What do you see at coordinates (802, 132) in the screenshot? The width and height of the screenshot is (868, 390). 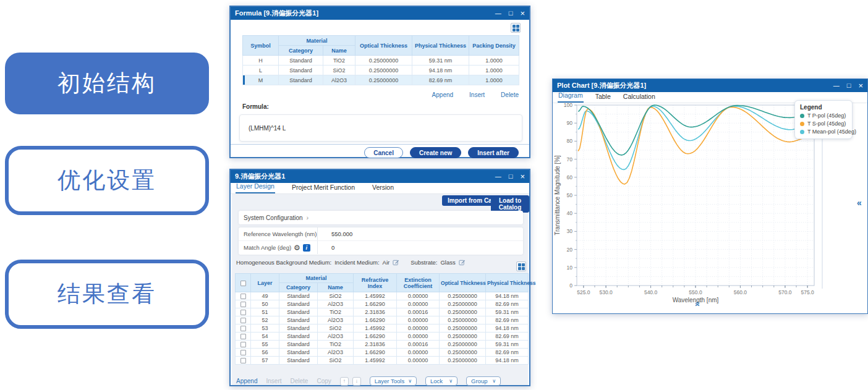 I see `legend-dot-icon` at bounding box center [802, 132].